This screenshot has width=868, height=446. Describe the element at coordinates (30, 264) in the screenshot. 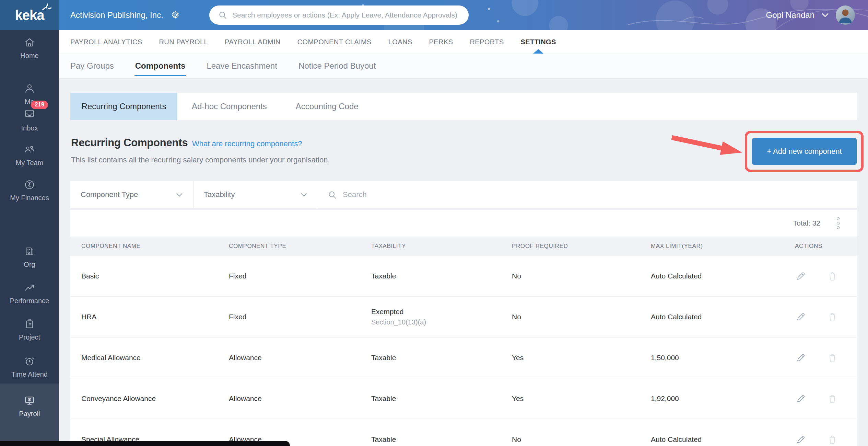

I see `sidebar-label: Org` at that location.